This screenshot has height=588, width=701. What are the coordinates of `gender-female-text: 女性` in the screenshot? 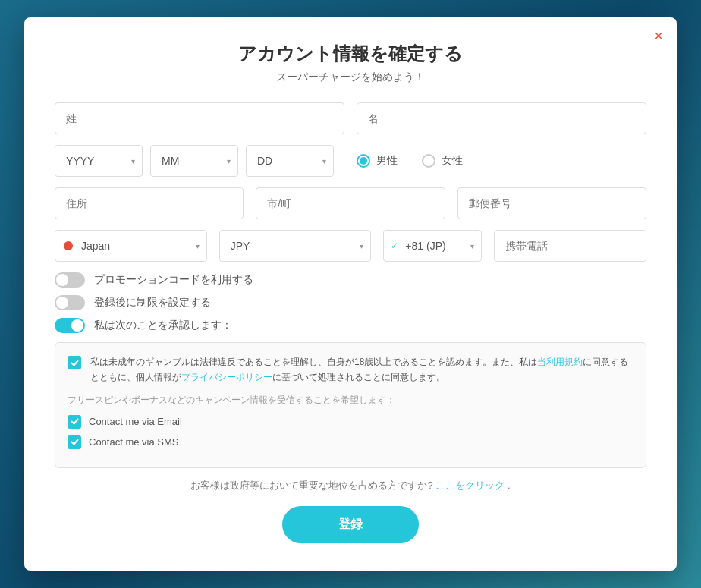 It's located at (452, 161).